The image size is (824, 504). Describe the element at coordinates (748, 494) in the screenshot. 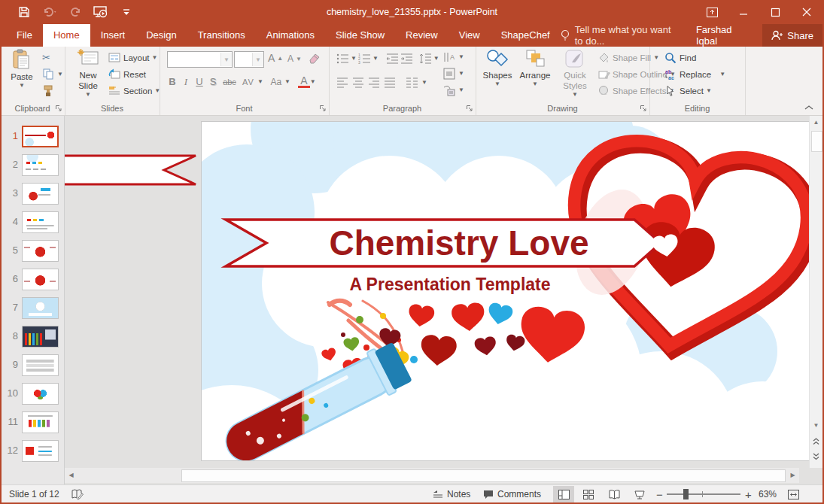

I see `zoom-in-button: +` at that location.